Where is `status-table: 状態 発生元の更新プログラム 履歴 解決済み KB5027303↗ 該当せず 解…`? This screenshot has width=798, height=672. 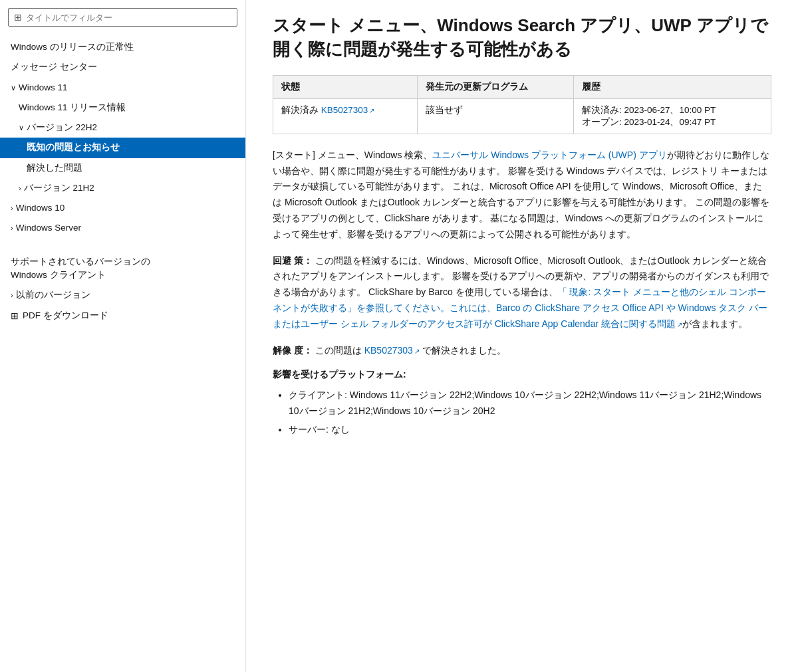
status-table: 状態 発生元の更新プログラム 履歴 解決済み KB5027303↗ 該当せず 解… is located at coordinates (522, 105).